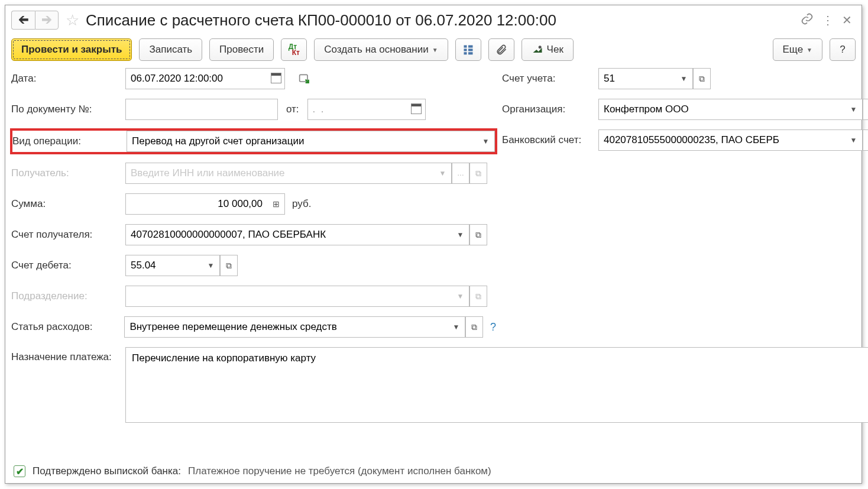  Describe the element at coordinates (456, 327) in the screenshot. I see `expense-dropdown-icon: ▼` at that location.